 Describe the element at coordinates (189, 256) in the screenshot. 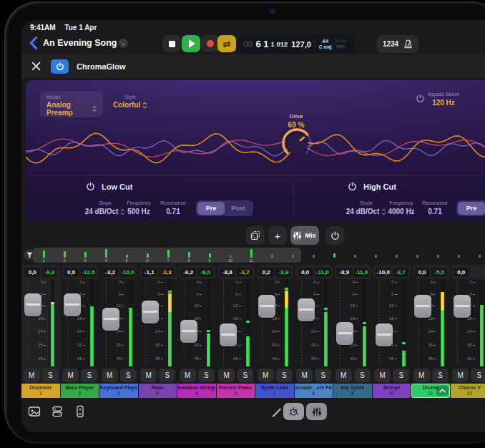

I see `overview-track-tick: 8` at that location.